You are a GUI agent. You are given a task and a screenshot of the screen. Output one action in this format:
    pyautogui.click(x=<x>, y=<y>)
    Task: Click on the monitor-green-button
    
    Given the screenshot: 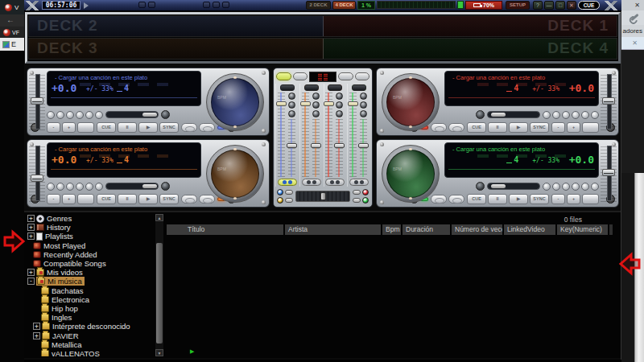 What is the action you would take?
    pyautogui.click(x=365, y=200)
    